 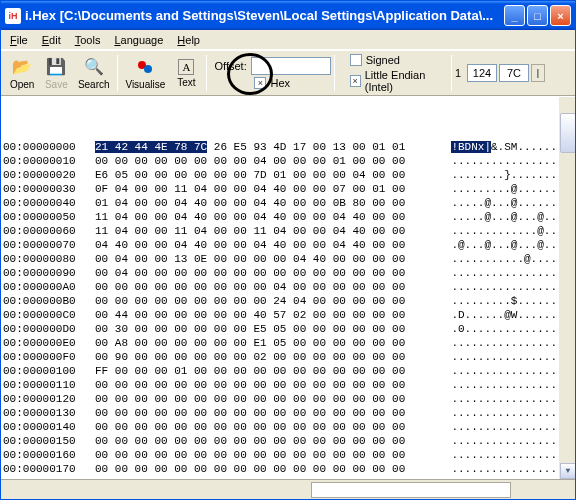 I want to click on menu-tools: Tools, so click(x=88, y=40).